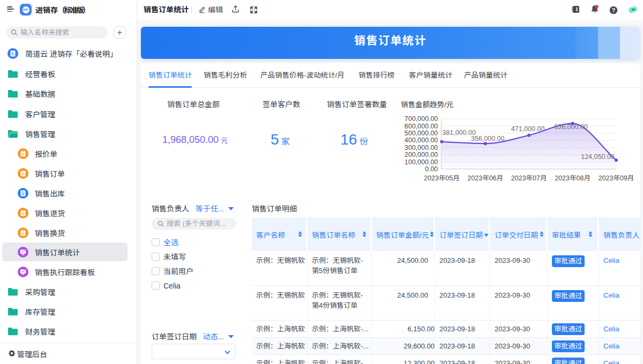  What do you see at coordinates (421, 148) in the screenshot?
I see `svg-text: 300,000.00` at bounding box center [421, 148].